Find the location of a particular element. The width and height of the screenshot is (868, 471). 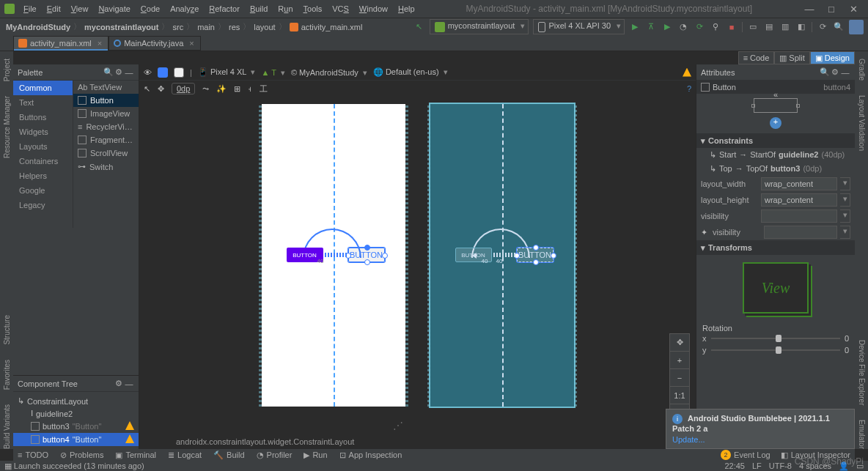

menu-refactor: Refactor is located at coordinates (224, 9).